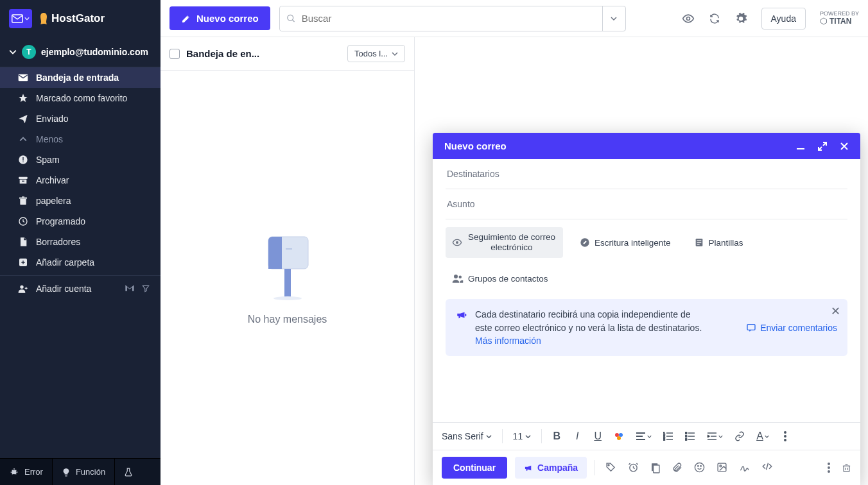 The image size is (868, 485). I want to click on chip-email-tracking: Seguimiento de correo electrónico, so click(505, 242).